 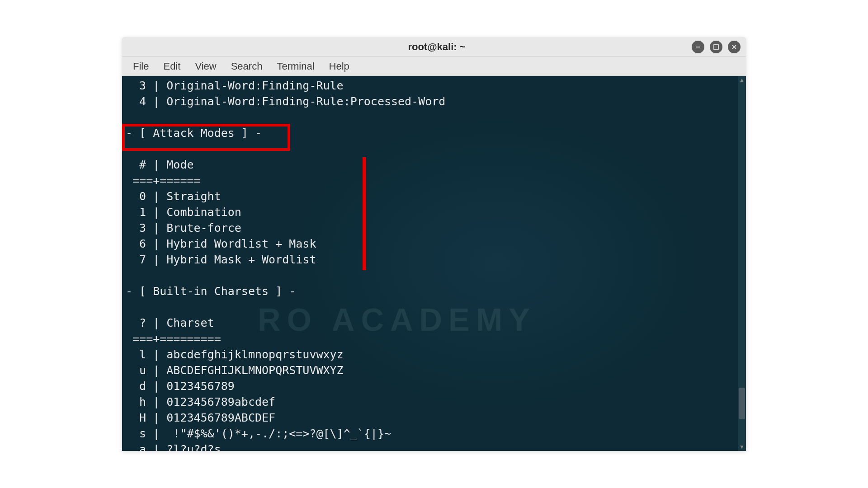 What do you see at coordinates (205, 66) in the screenshot?
I see `menu-view: View` at bounding box center [205, 66].